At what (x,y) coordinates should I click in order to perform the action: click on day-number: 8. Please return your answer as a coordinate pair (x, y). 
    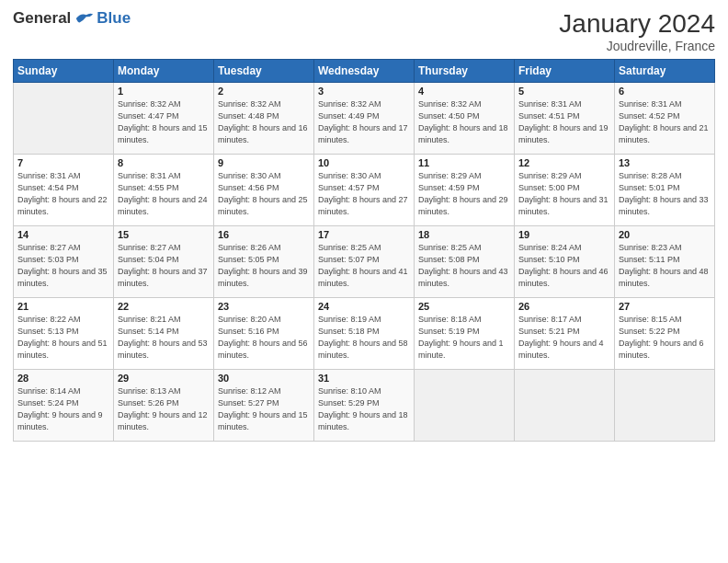
    Looking at the image, I should click on (164, 163).